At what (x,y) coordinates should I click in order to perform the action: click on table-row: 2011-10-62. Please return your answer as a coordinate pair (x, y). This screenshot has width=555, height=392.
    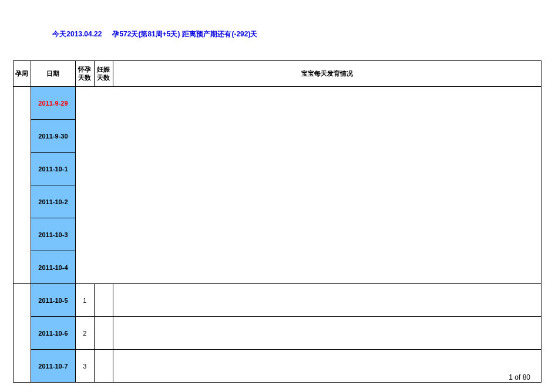
    Looking at the image, I should click on (277, 333).